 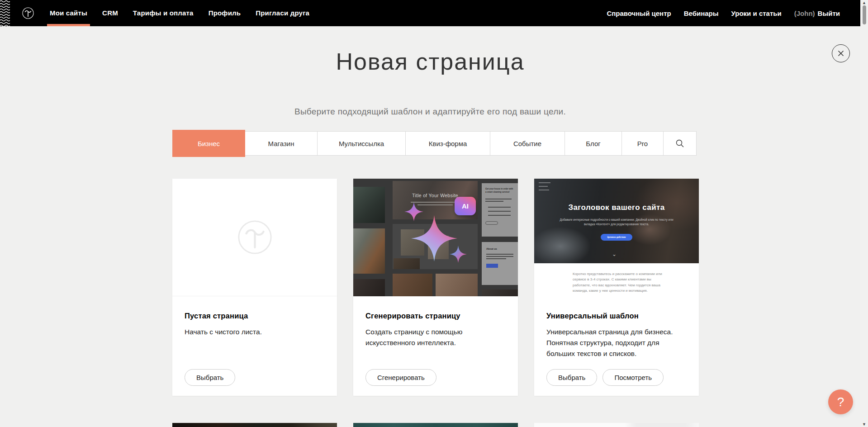 I want to click on card-title: Пустая страница, so click(x=255, y=316).